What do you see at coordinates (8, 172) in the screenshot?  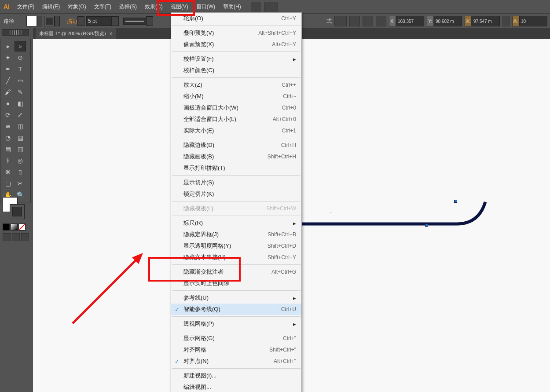 I see `symbol-sprayer-tool: ❋` at bounding box center [8, 172].